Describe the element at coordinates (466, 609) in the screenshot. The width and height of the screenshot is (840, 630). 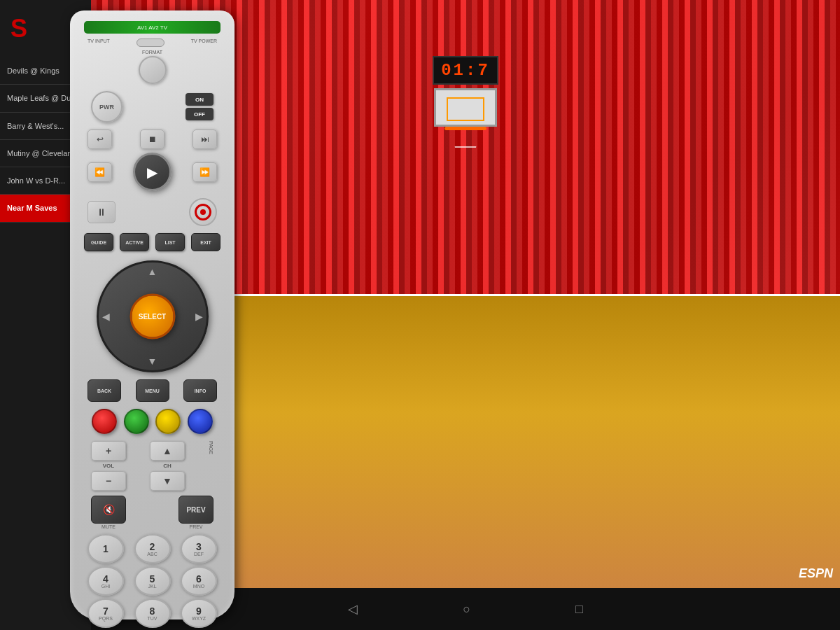
I see `android-home-button: ○` at that location.